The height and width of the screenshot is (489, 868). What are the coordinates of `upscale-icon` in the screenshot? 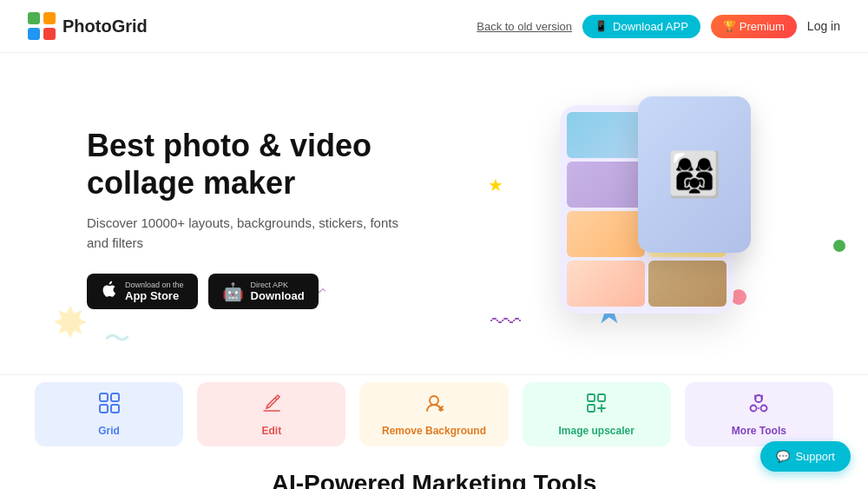 It's located at (596, 406).